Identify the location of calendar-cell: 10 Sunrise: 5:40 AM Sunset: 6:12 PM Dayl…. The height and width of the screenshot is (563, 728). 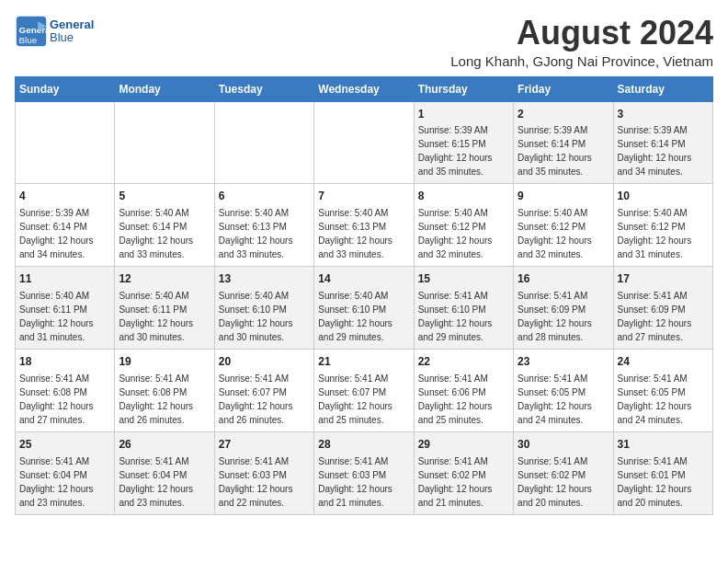
(663, 225).